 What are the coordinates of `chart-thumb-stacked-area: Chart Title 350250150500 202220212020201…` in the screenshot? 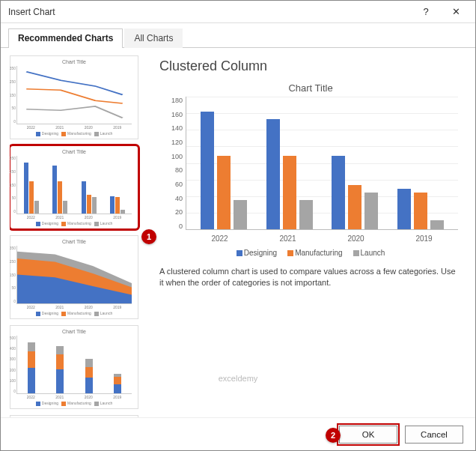 It's located at (74, 277).